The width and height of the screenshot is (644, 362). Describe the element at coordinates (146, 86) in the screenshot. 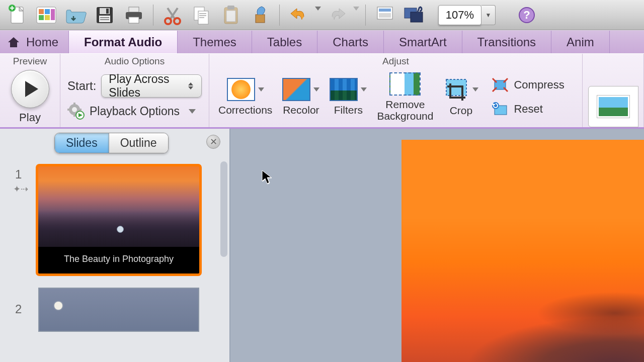

I see `start-value: Play Across Slides` at that location.